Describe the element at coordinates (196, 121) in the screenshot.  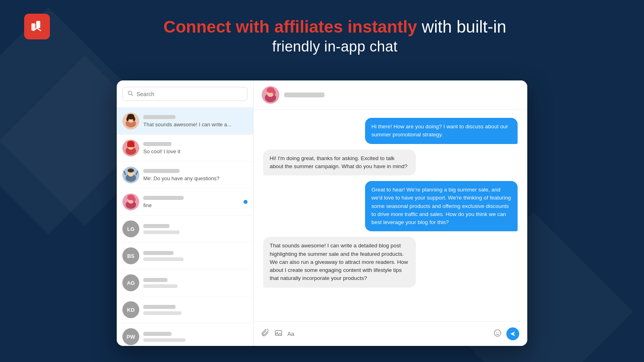
I see `contact-info: That sounds awesome! I can write a...` at that location.